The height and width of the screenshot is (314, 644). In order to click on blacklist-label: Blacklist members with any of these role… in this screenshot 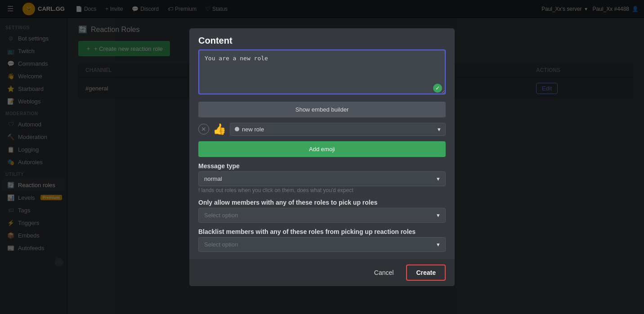, I will do `click(322, 232)`.